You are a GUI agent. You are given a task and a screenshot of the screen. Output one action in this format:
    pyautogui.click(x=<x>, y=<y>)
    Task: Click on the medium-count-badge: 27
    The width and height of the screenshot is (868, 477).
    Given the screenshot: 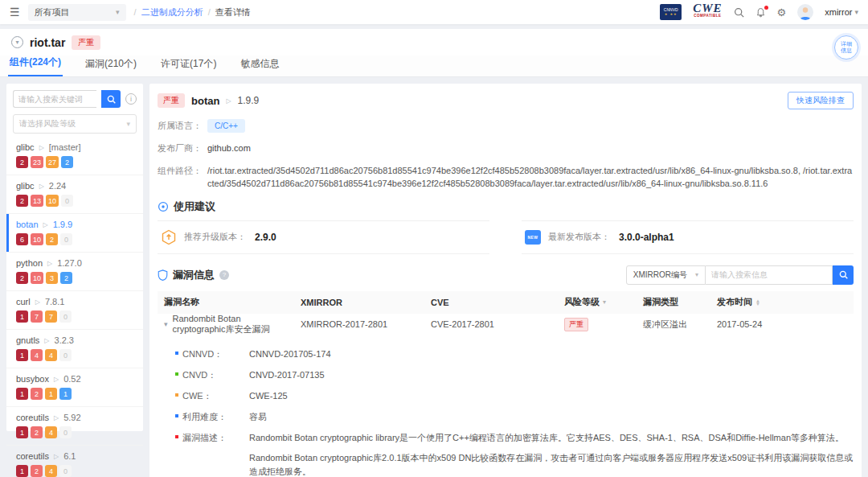 What is the action you would take?
    pyautogui.click(x=52, y=162)
    